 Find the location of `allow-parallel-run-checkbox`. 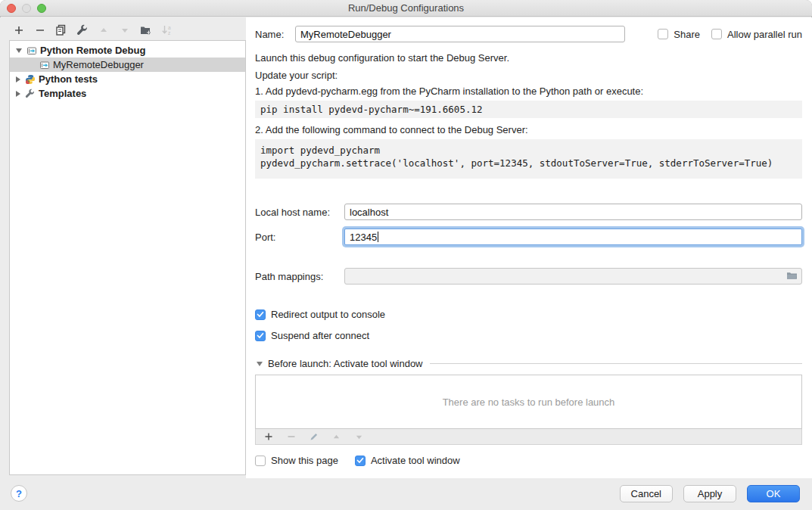

allow-parallel-run-checkbox is located at coordinates (717, 34).